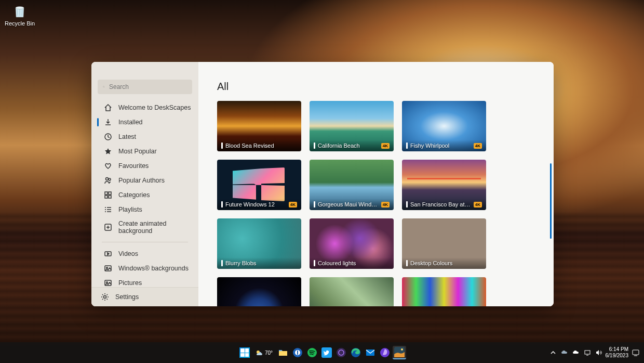 The width and height of the screenshot is (644, 363). I want to click on taskbar-spotify, so click(312, 353).